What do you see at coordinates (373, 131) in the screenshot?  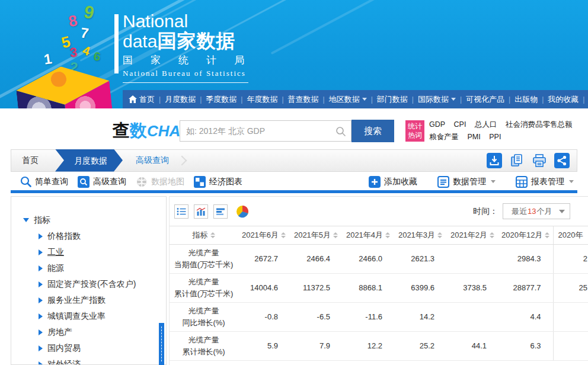 I see `search-button: 搜索` at bounding box center [373, 131].